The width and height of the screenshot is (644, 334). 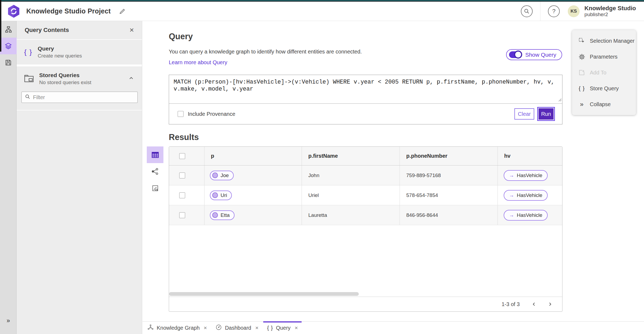 What do you see at coordinates (351, 215) in the screenshot?
I see `cell-firstname: Lauretta` at bounding box center [351, 215].